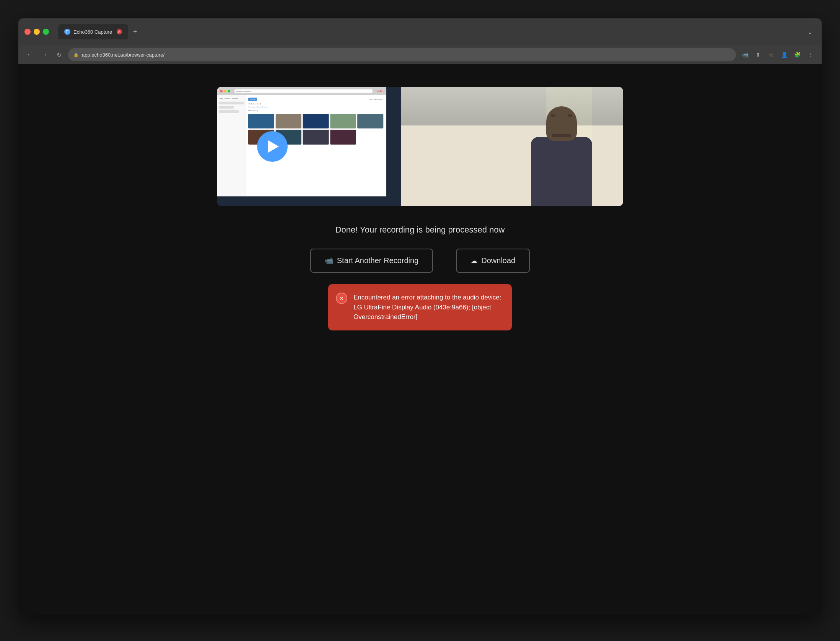 Image resolution: width=840 pixels, height=641 pixels. I want to click on status-message: Done! Your recording is being processed …, so click(420, 230).